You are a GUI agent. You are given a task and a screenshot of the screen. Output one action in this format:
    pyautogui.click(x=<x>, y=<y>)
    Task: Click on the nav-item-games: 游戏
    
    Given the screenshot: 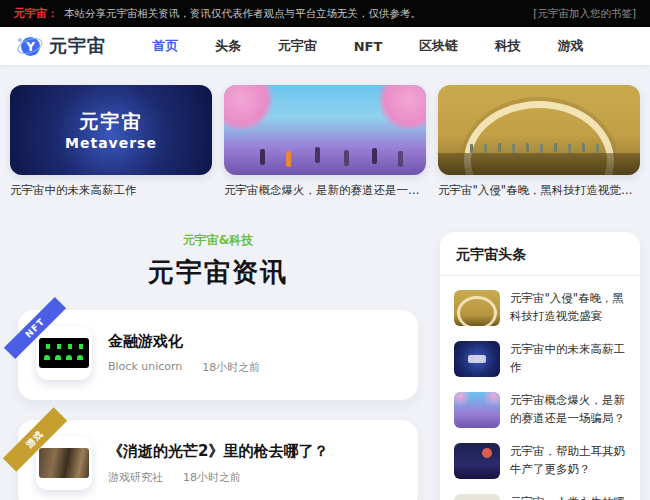 What is the action you would take?
    pyautogui.click(x=571, y=46)
    